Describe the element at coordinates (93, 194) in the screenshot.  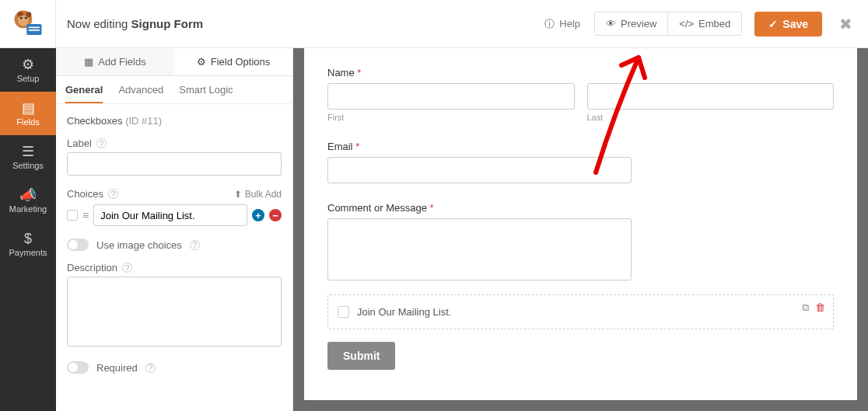
I see `choices-heading: Choices ?` at that location.